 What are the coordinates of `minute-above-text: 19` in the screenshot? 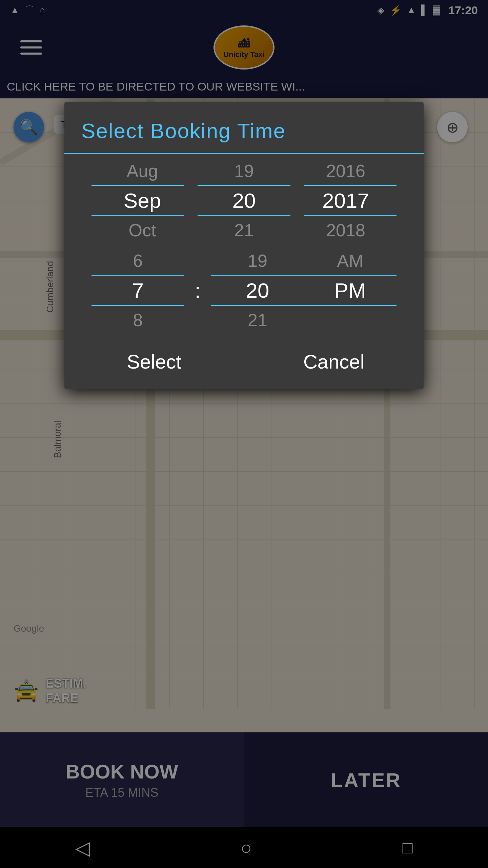 It's located at (258, 261).